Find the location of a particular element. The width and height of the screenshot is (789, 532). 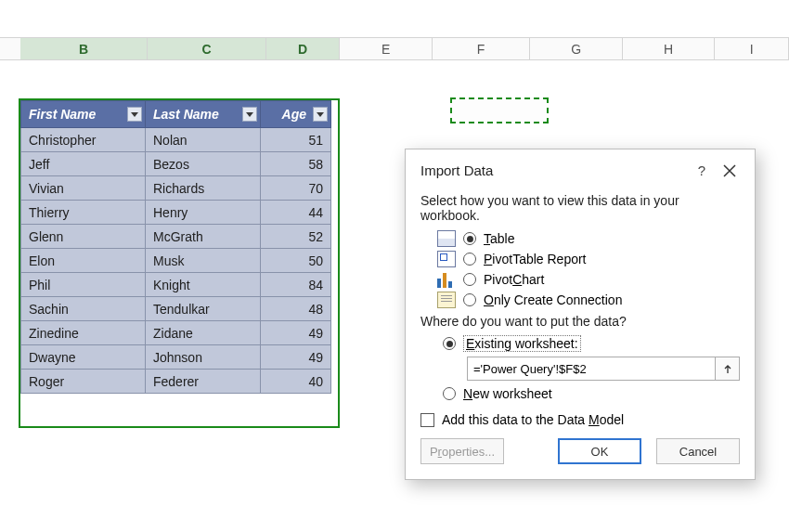

option-label: New worksheet is located at coordinates (508, 394).